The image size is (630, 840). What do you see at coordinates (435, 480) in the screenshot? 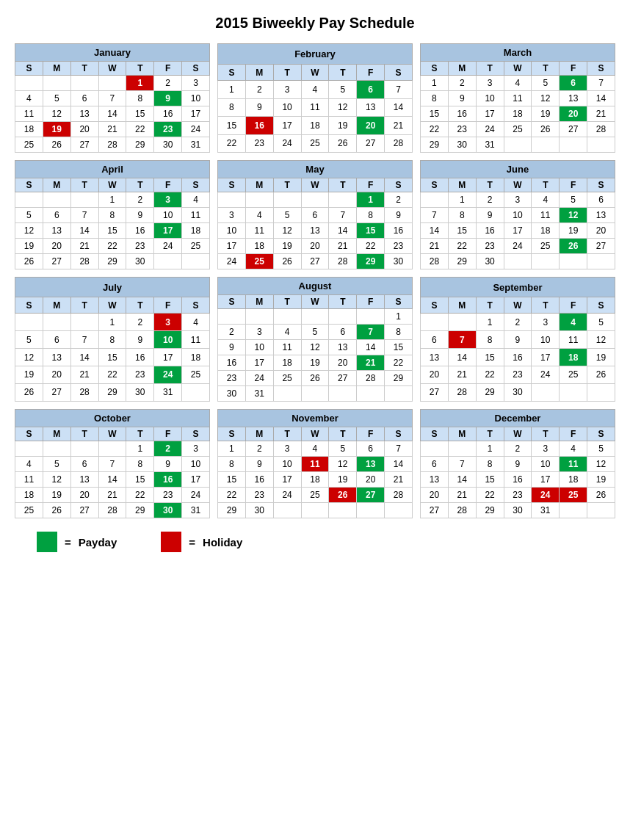
I see `calendar-cell: 13` at bounding box center [435, 480].